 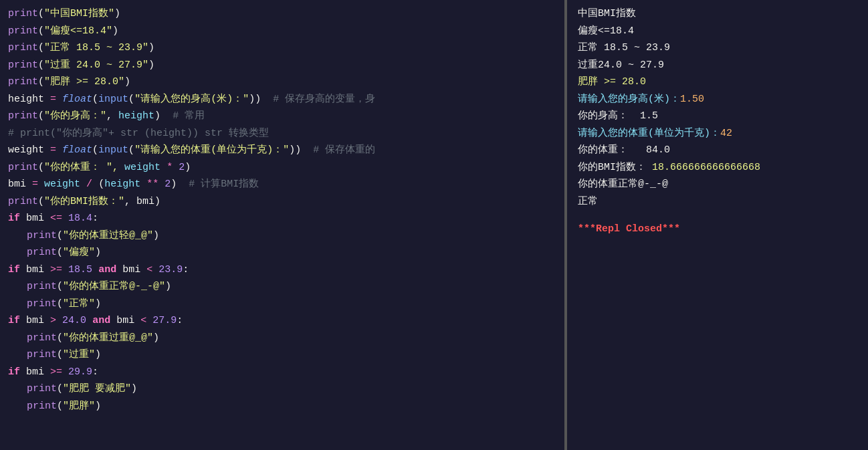 What do you see at coordinates (718, 82) in the screenshot?
I see `output-line-5: 肥胖 >= 28.0` at bounding box center [718, 82].